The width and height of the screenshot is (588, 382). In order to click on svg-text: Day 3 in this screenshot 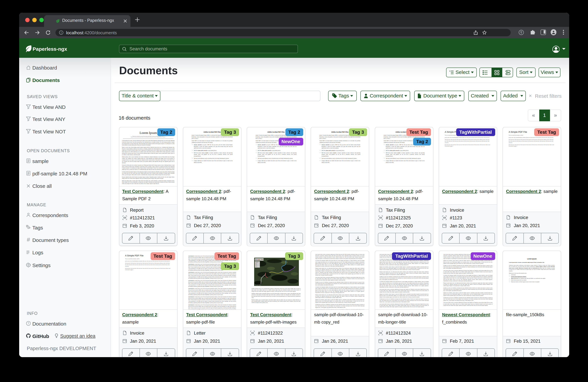, I will do `click(256, 265)`.